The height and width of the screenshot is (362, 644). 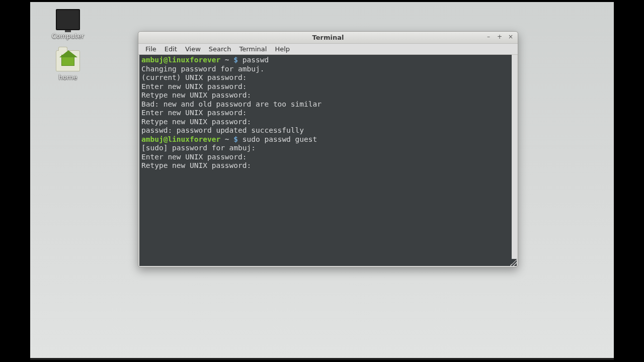 I want to click on menu-terminal: Terminal, so click(x=253, y=49).